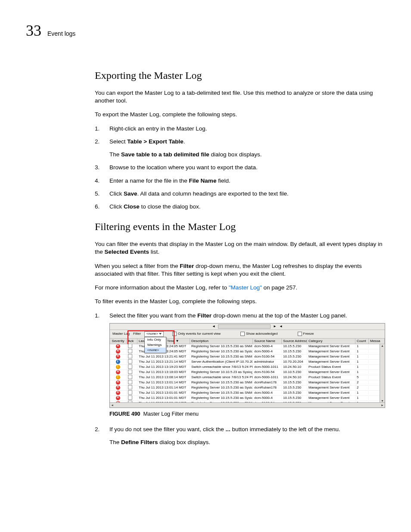  What do you see at coordinates (240, 248) in the screenshot?
I see `paragraph: You can filter the events that display i…` at bounding box center [240, 248].